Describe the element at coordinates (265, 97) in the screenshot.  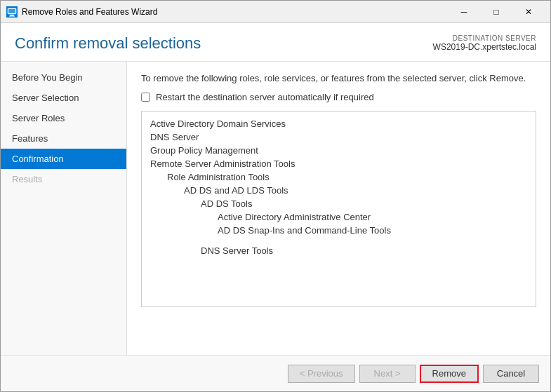
I see `restart-checkbox-label: Restart the destination server automatic…` at that location.